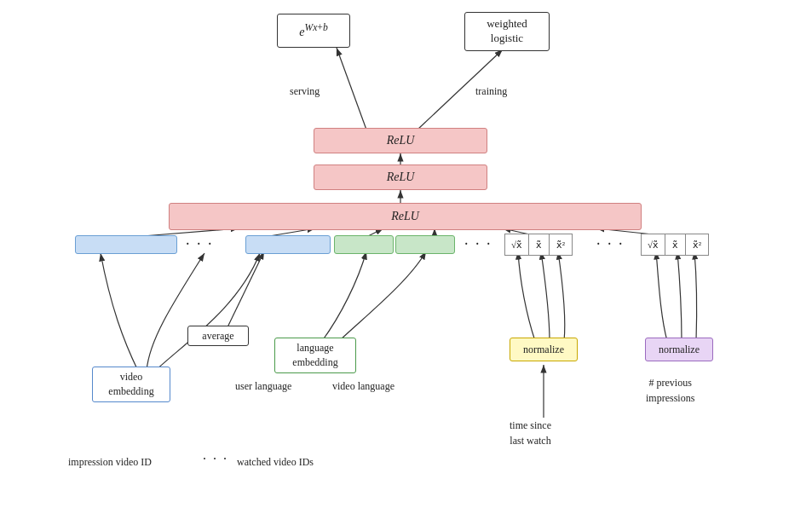 The image size is (812, 508). What do you see at coordinates (679, 349) in the screenshot?
I see `normalize-purple-box: normalize` at bounding box center [679, 349].